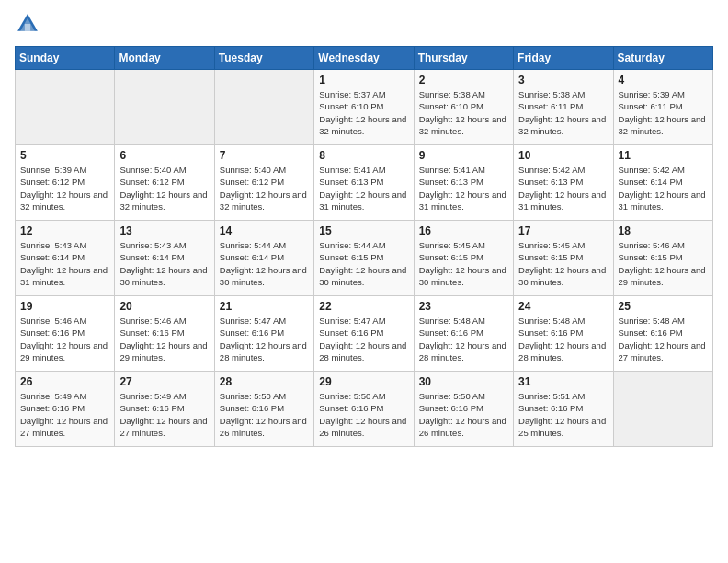 Image resolution: width=728 pixels, height=563 pixels. What do you see at coordinates (664, 231) in the screenshot?
I see `day-number: 18` at bounding box center [664, 231].